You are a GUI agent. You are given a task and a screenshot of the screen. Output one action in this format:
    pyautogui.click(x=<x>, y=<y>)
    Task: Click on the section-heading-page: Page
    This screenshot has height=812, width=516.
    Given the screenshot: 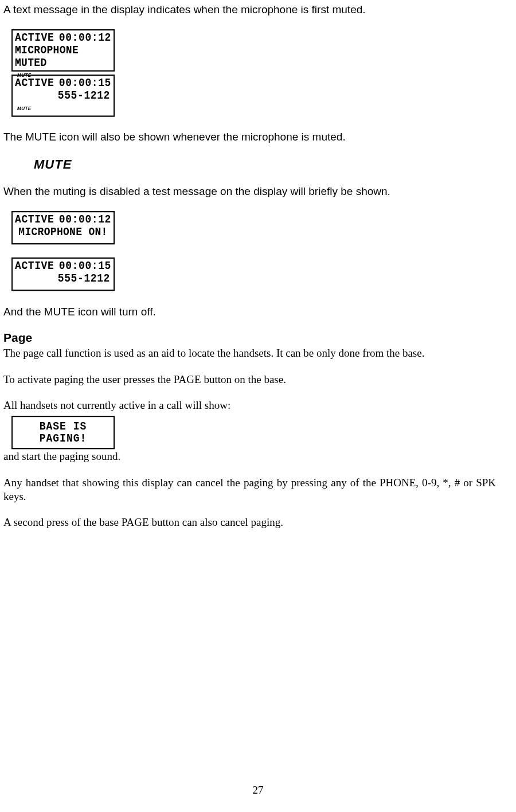 What is the action you would take?
    pyautogui.click(x=250, y=338)
    